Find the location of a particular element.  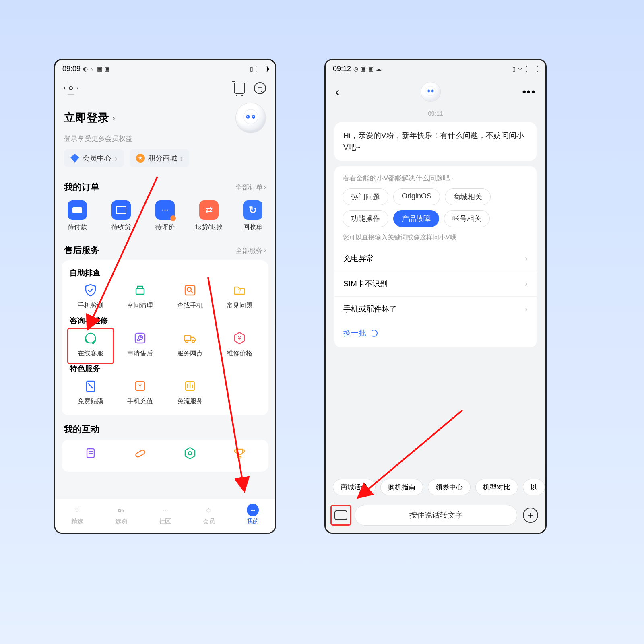

service-item-维修价格: ¥维修价格 is located at coordinates (240, 347).